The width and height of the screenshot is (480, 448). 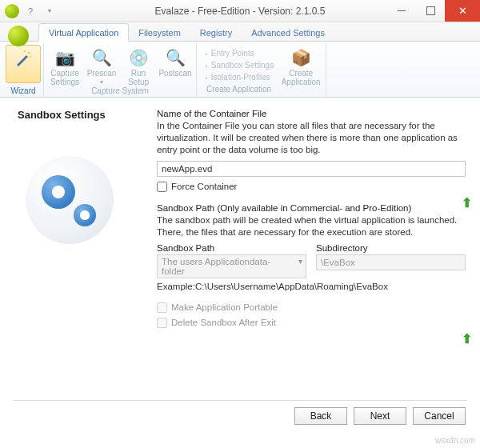 I want to click on wizard-button, so click(x=23, y=64).